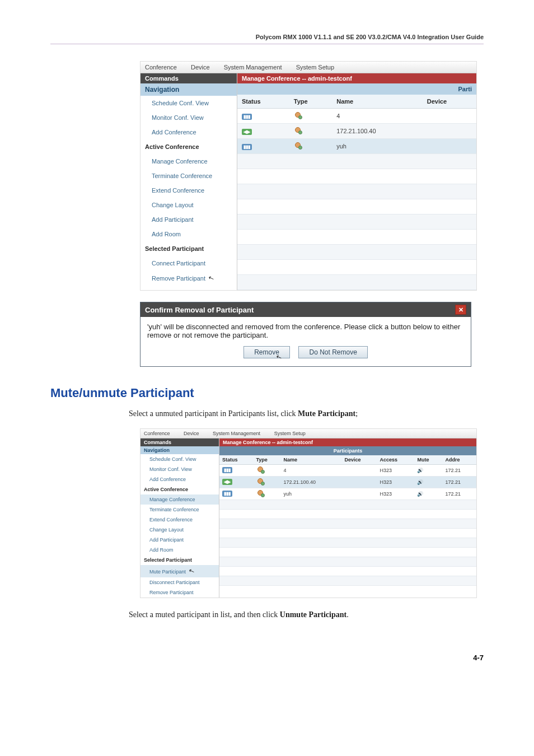 The width and height of the screenshot is (534, 756). What do you see at coordinates (377, 147) in the screenshot?
I see `cell-name: yuh` at bounding box center [377, 147].